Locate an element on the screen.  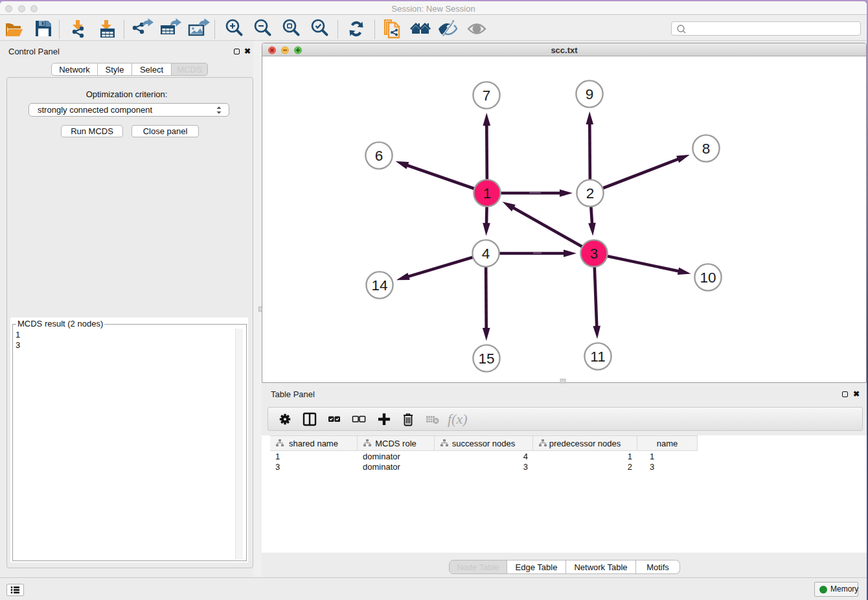
svg-text: 10 is located at coordinates (707, 277).